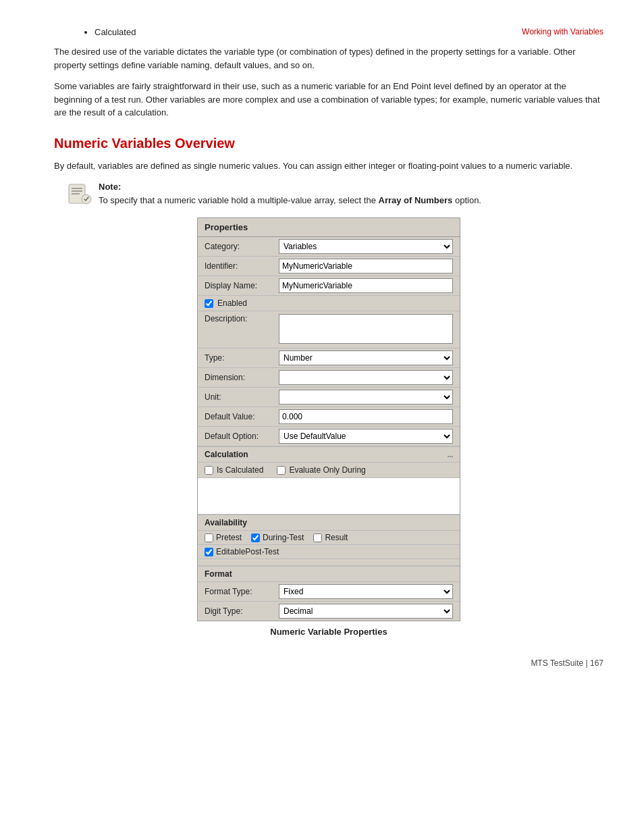  Describe the element at coordinates (329, 378) in the screenshot. I see `prop-row-dimension: Dimension:` at that location.